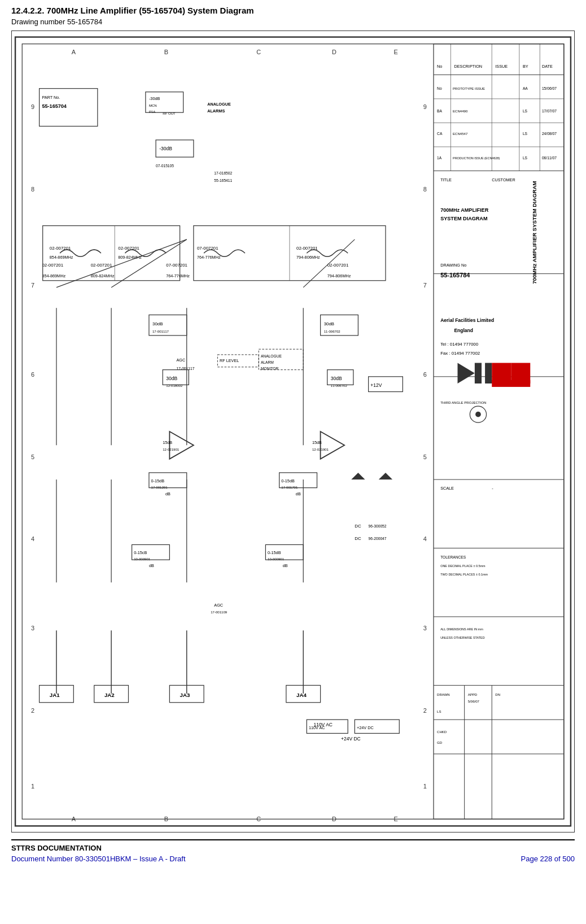 Image resolution: width=586 pixels, height=924 pixels. I want to click on svg-text: JA2, so click(110, 695).